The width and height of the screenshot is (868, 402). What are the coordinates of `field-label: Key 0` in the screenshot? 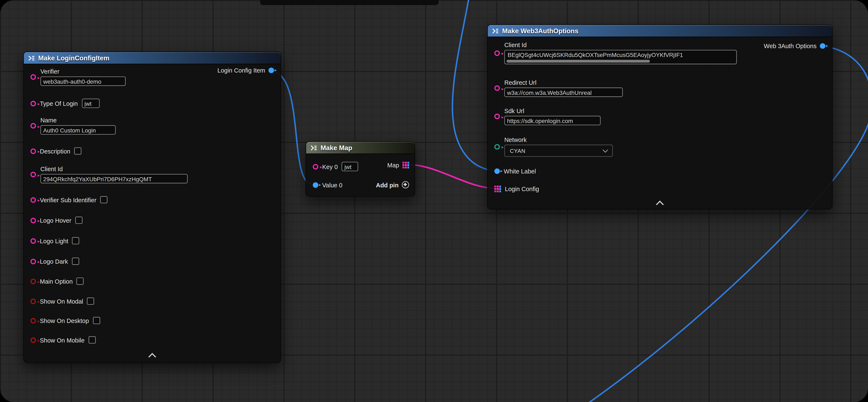 It's located at (330, 167).